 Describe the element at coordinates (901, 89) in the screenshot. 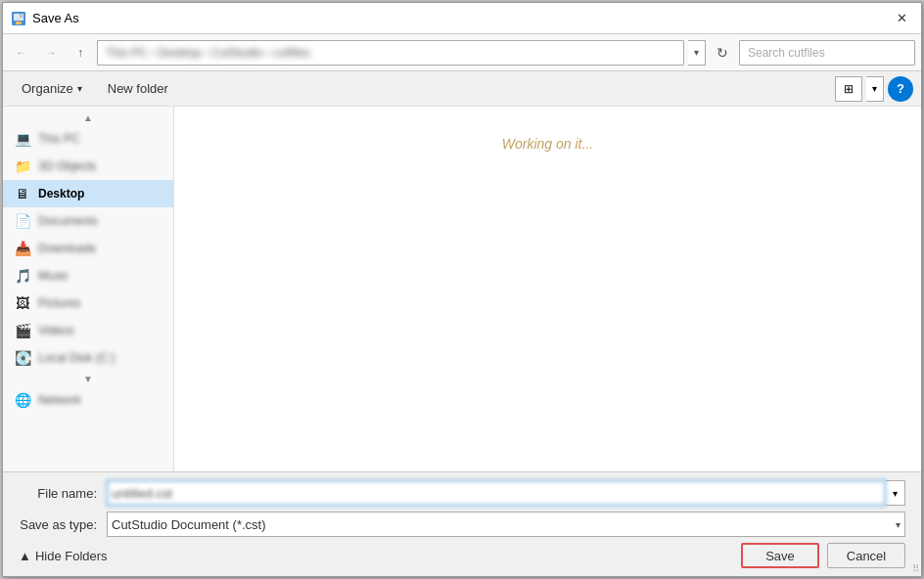

I see `help-button: ?` at that location.